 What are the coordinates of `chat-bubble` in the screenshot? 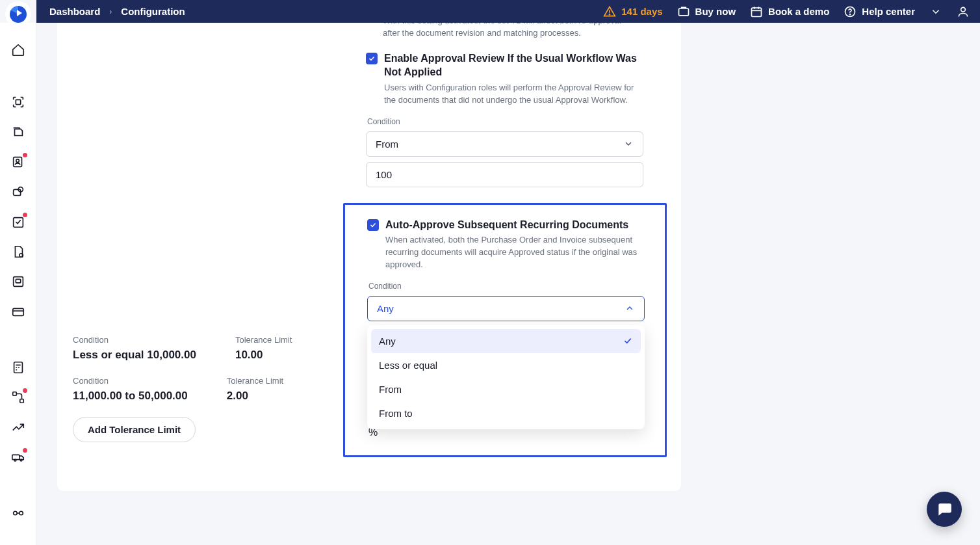 It's located at (944, 509).